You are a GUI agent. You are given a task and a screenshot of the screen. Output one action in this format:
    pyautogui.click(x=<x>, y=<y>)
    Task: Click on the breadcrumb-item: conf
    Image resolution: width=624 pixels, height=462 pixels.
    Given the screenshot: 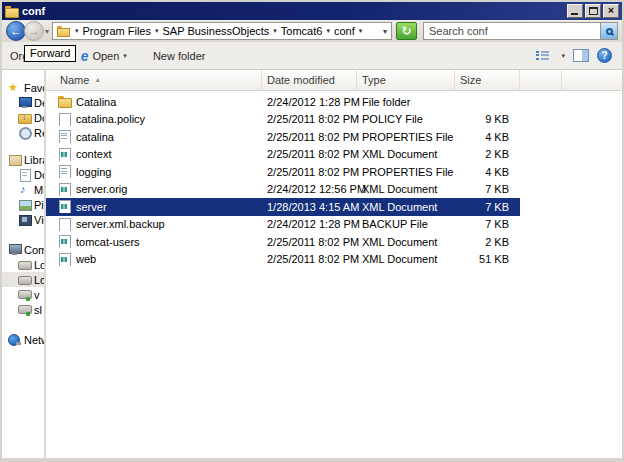 What is the action you would take?
    pyautogui.click(x=344, y=31)
    